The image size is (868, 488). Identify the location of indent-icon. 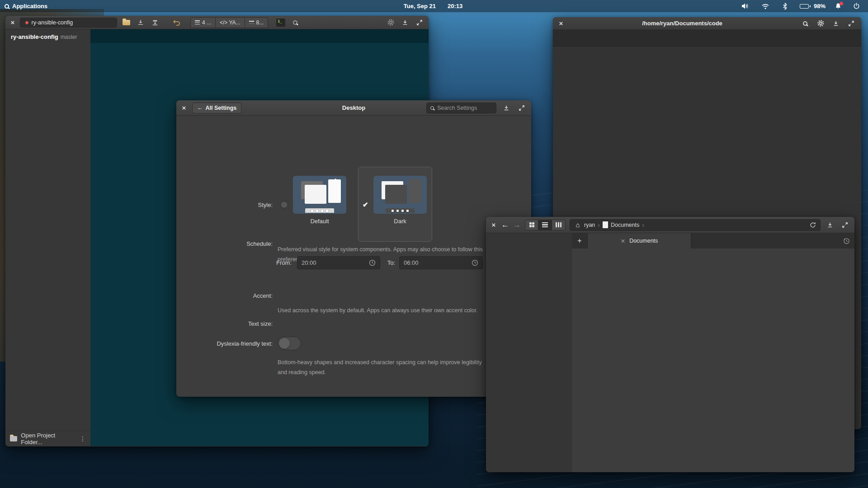
(197, 23).